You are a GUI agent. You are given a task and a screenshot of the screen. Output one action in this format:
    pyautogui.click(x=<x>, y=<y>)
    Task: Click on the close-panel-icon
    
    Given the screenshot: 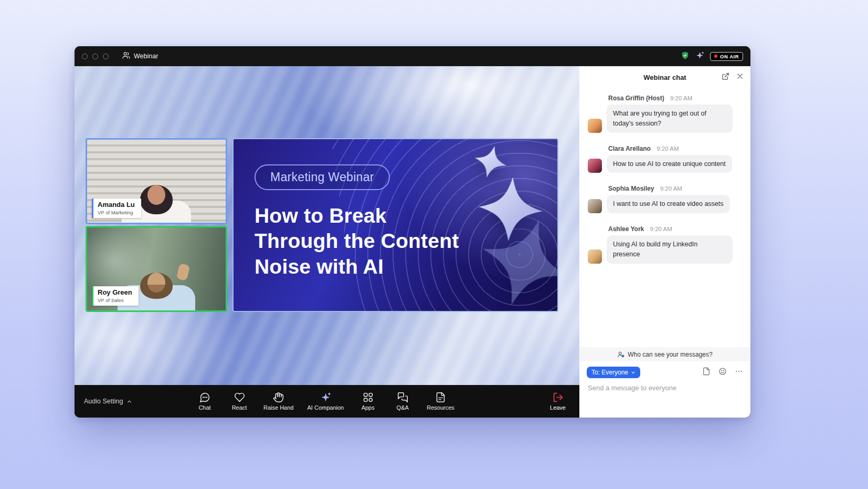 What is the action you would take?
    pyautogui.click(x=740, y=77)
    